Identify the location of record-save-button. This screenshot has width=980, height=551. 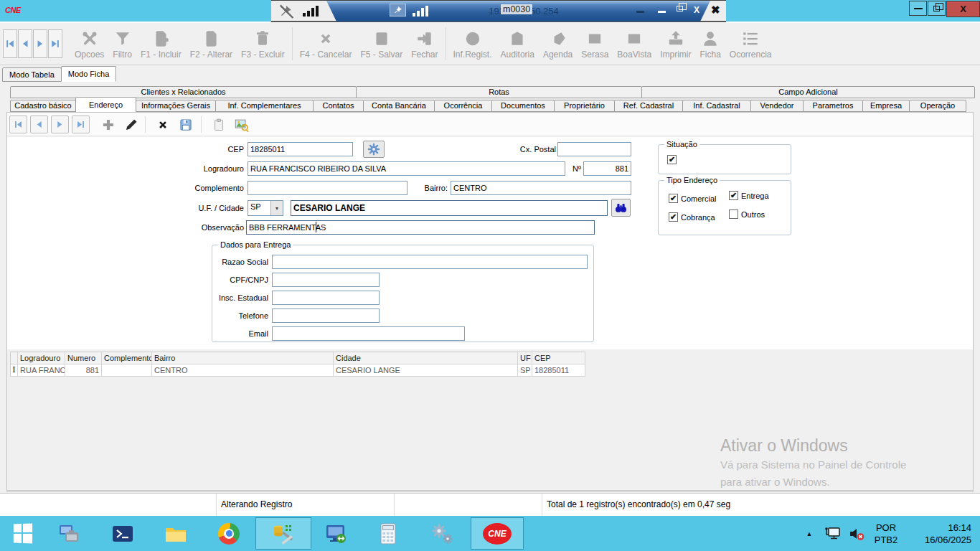
(185, 125).